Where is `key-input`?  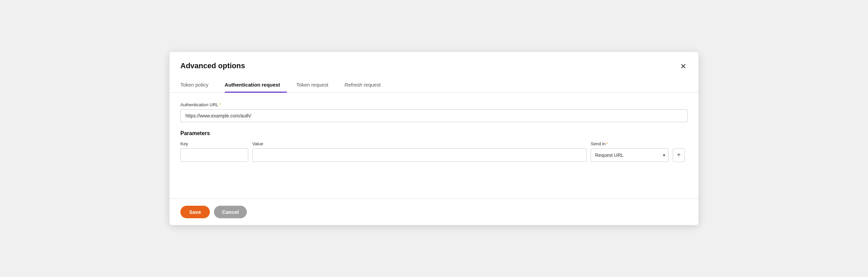
key-input is located at coordinates (214, 155).